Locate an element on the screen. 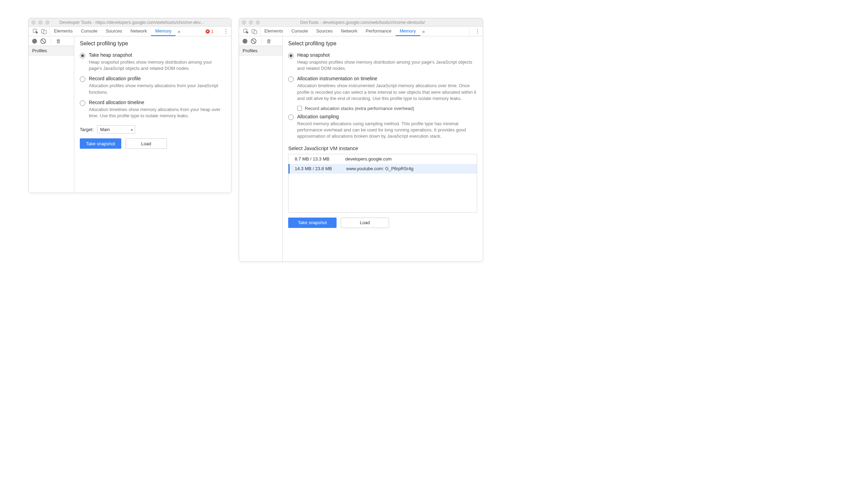 The image size is (868, 487). devtools-window-left: Developer Tools - https://developers.goo… is located at coordinates (130, 105).